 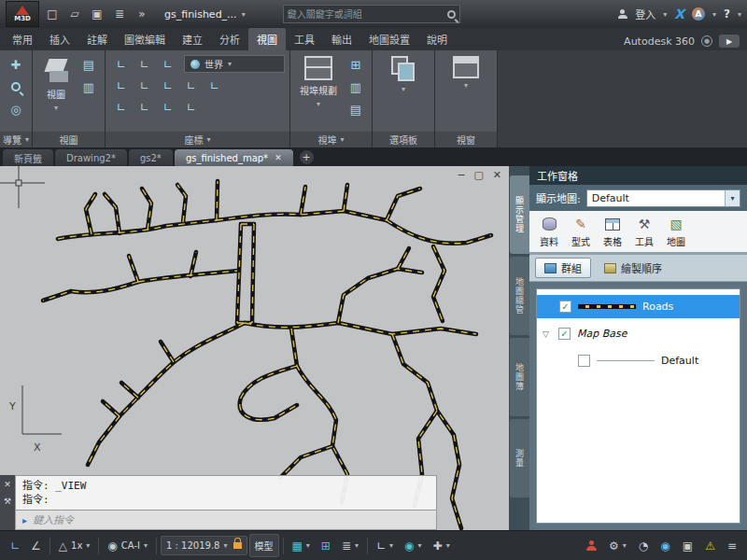 What do you see at coordinates (639, 306) in the screenshot?
I see `layer-row-roads: ✓ Roads` at bounding box center [639, 306].